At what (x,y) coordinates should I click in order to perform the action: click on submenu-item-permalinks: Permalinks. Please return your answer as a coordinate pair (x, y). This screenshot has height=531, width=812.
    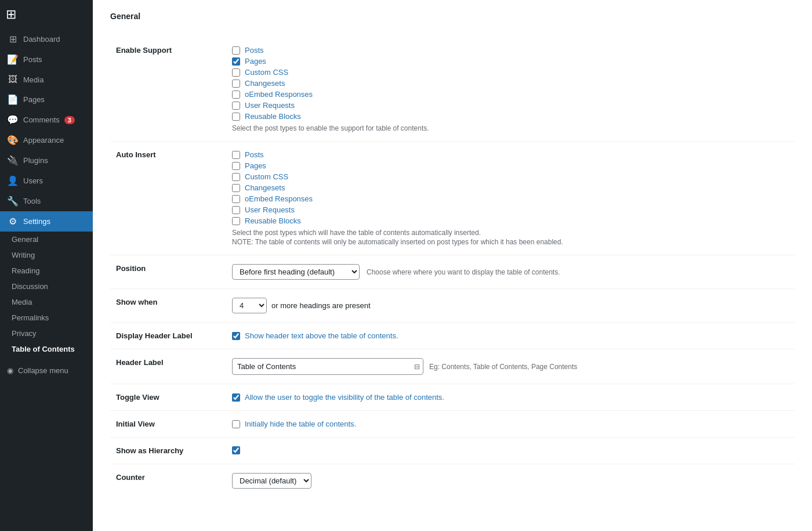
    Looking at the image, I should click on (46, 318).